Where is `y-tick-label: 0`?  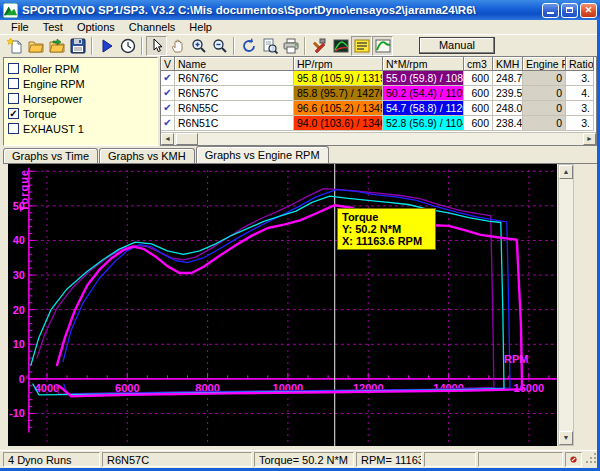
y-tick-label: 0 is located at coordinates (22, 379).